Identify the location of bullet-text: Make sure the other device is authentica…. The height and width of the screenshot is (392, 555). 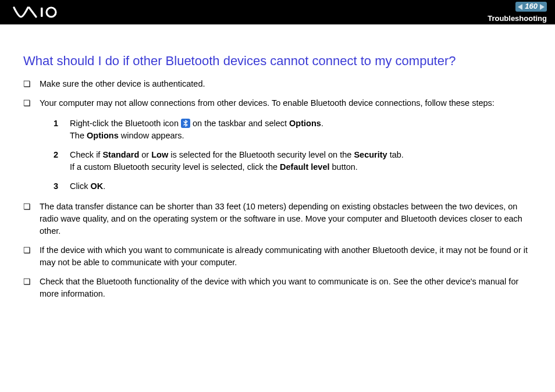
(122, 84).